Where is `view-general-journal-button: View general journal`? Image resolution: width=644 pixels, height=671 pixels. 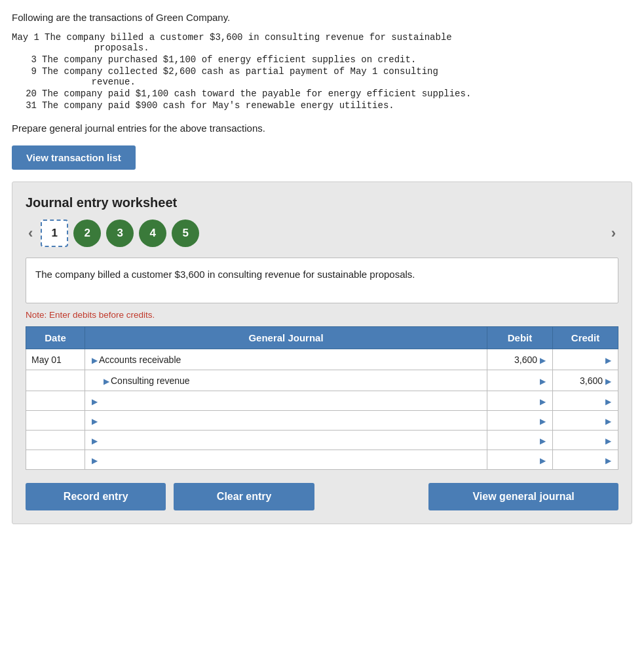
view-general-journal-button: View general journal is located at coordinates (523, 497).